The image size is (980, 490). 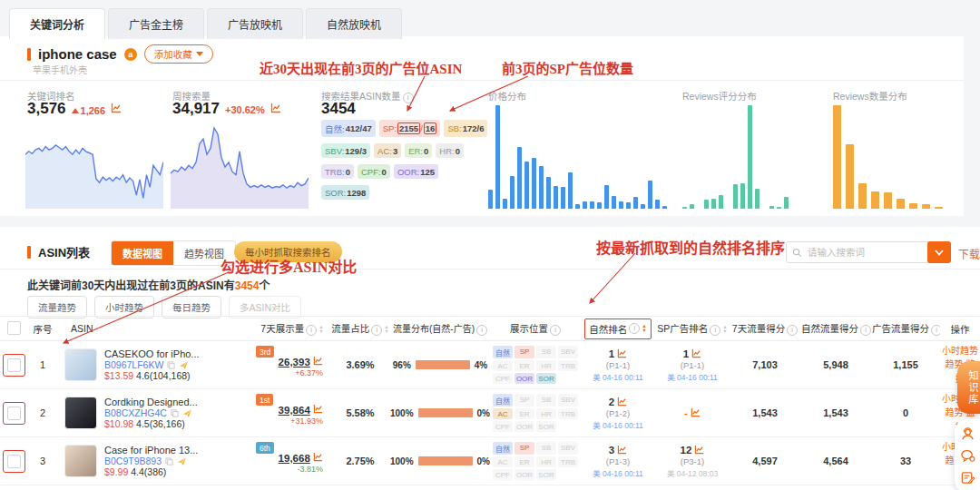 What do you see at coordinates (132, 461) in the screenshot?
I see `asin-link: B0C9T9B893` at bounding box center [132, 461].